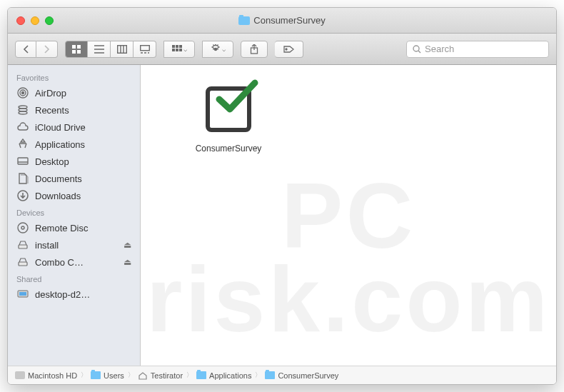 This screenshot has width=564, height=392. Describe the element at coordinates (74, 161) in the screenshot. I see `sidebar-item-desktop: Desktop` at that location.